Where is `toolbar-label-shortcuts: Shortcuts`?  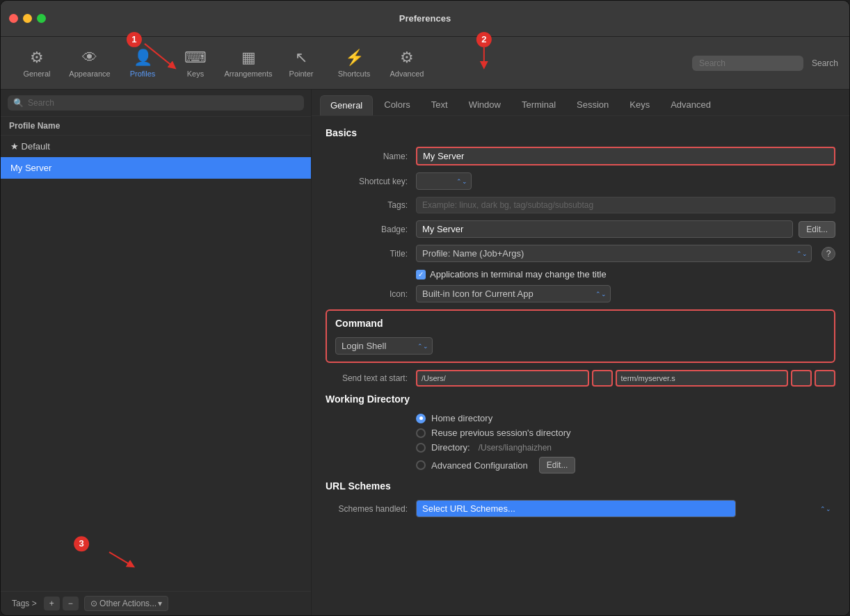
toolbar-label-shortcuts: Shortcuts is located at coordinates (354, 74).